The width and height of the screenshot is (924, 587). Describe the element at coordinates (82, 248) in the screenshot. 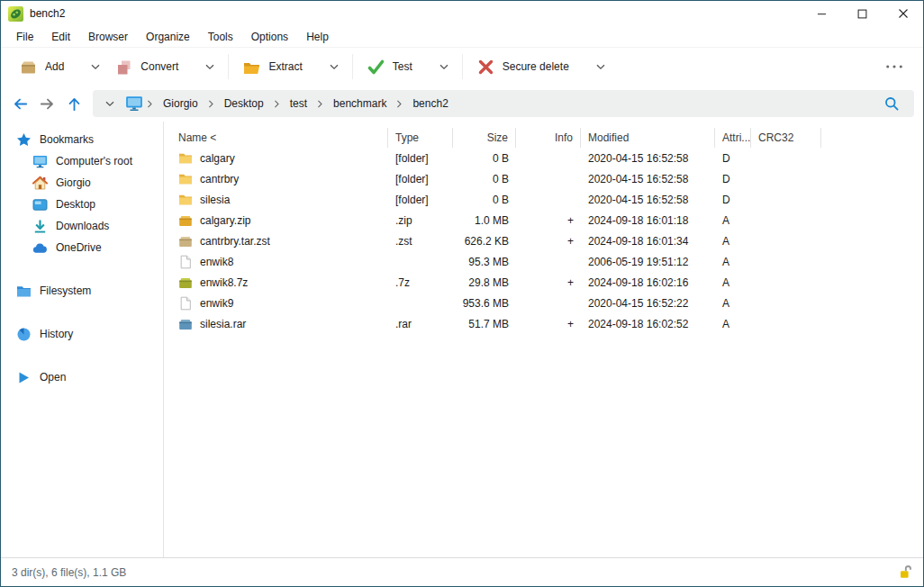

I see `sidebar-item-onedrive: OneDrive` at that location.